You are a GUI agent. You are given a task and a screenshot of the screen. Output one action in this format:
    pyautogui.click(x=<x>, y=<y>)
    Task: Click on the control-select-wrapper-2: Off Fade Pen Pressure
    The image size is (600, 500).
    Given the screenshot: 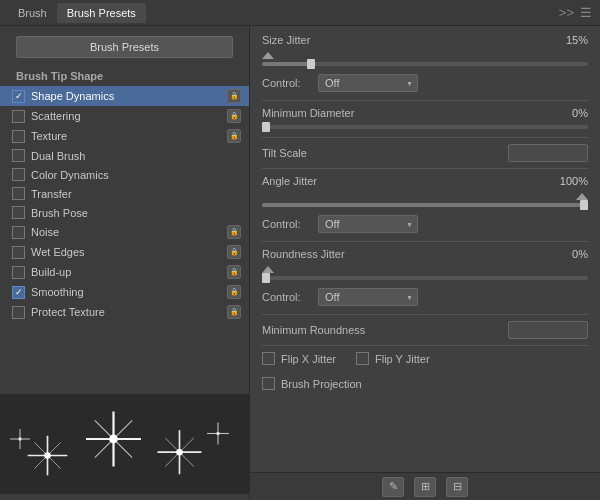 What is the action you would take?
    pyautogui.click(x=368, y=224)
    